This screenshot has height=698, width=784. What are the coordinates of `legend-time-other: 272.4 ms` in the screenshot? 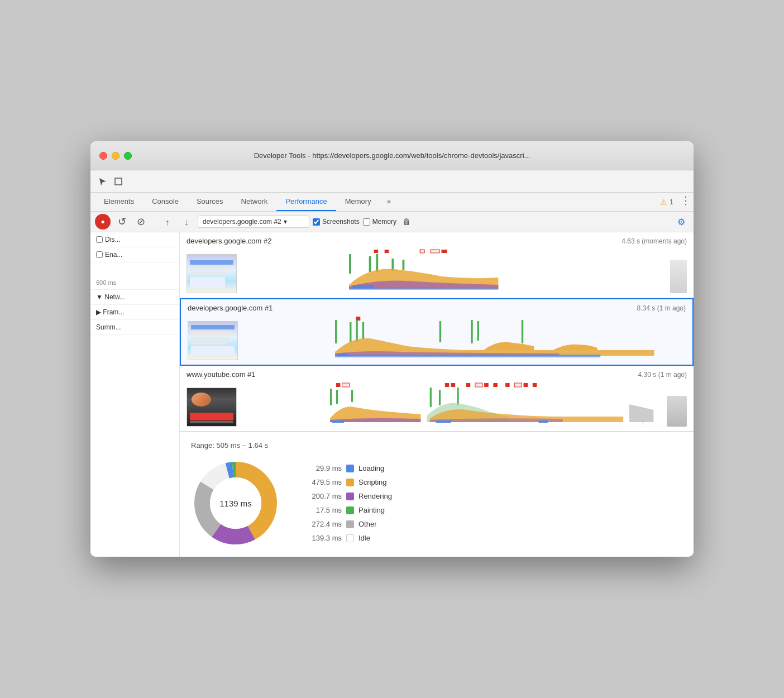 It's located at (322, 524).